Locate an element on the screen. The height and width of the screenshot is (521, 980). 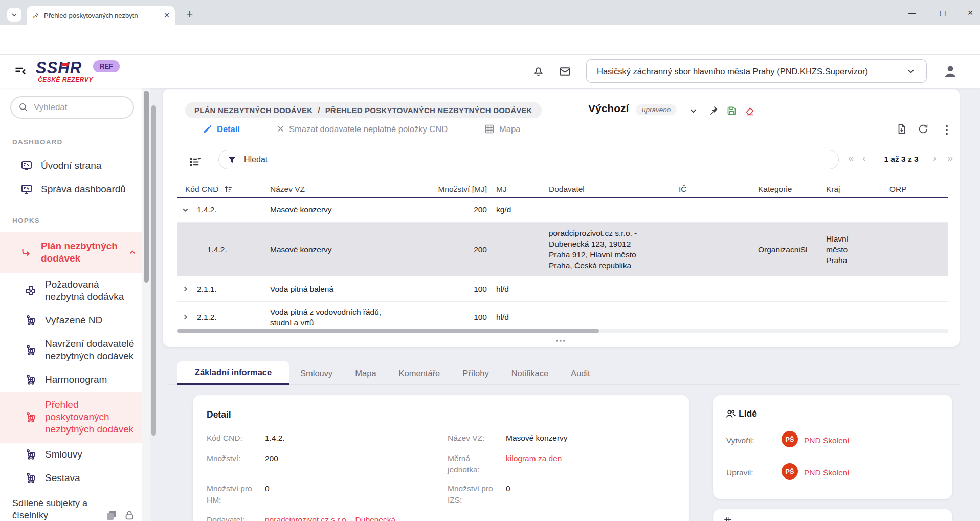
cell-mnozstvi: 100 is located at coordinates (457, 289).